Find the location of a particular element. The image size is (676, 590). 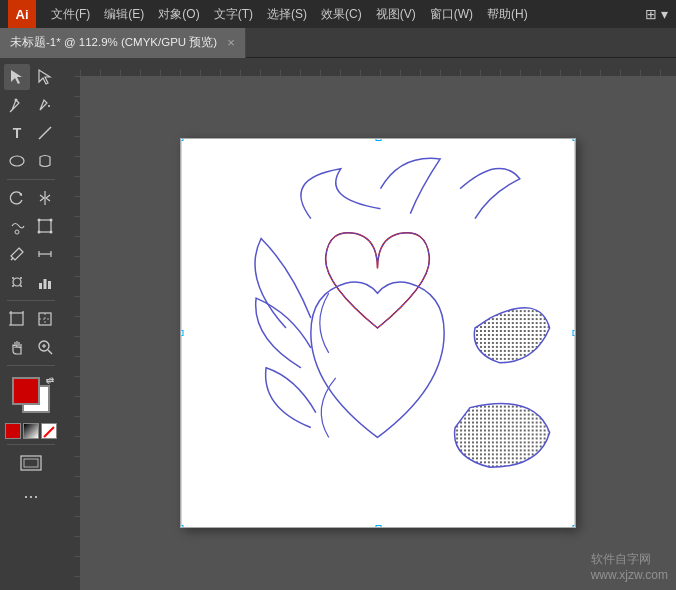

menu-window: 窗口(W) is located at coordinates (452, 14).